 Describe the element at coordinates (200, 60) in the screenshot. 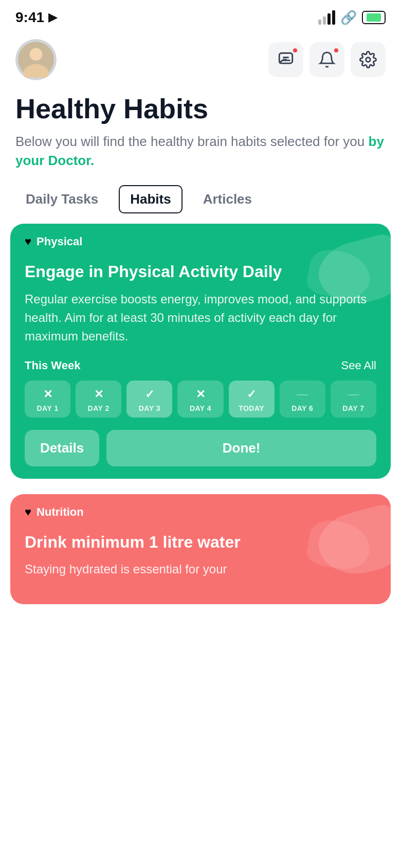

I see `header` at that location.